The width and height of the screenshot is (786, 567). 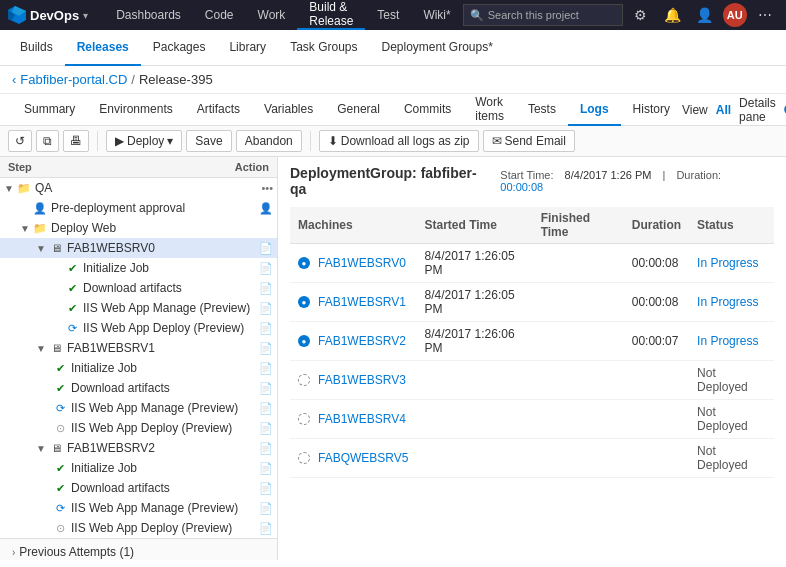 What do you see at coordinates (353, 342) in the screenshot?
I see `machine-cell: ●FAB1WEBSRV2` at bounding box center [353, 342].